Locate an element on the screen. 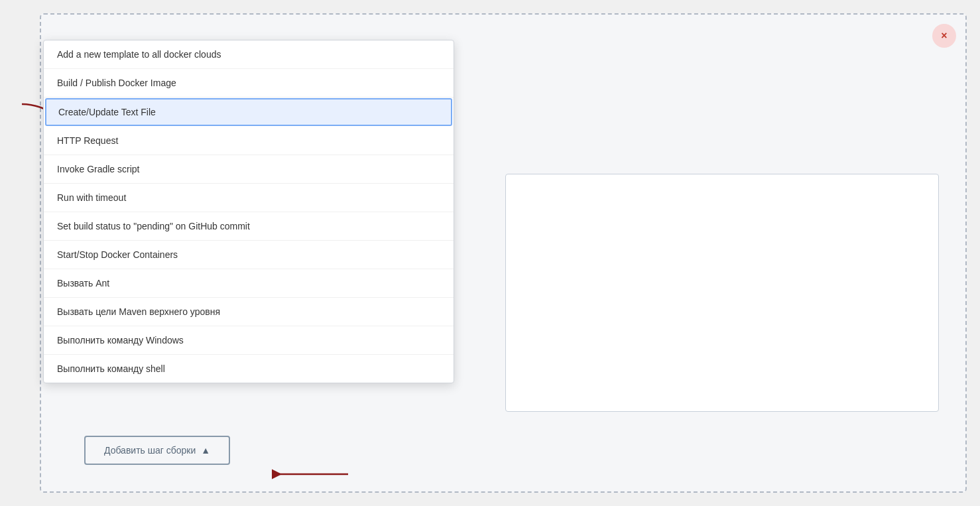 This screenshot has height=506, width=980. dropdown-item-set-build-status: Set build status to "pending" on GitHub … is located at coordinates (249, 227).